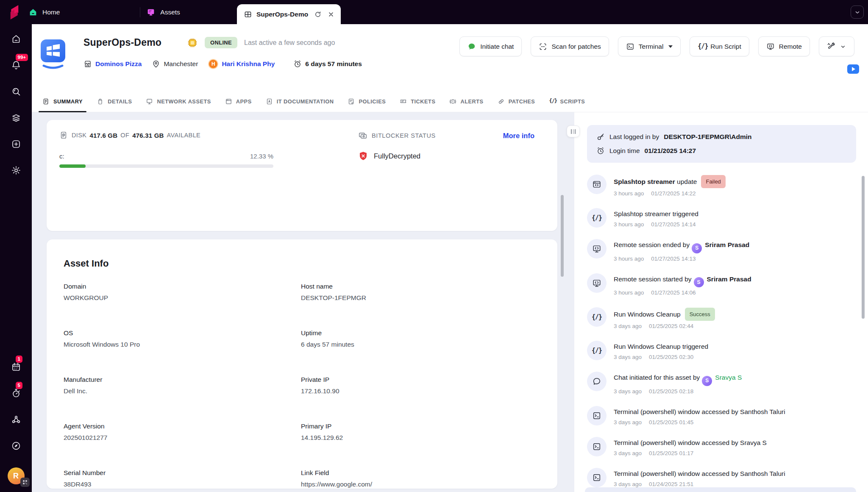 The image size is (868, 492). I want to click on tab-details-icon, so click(100, 102).